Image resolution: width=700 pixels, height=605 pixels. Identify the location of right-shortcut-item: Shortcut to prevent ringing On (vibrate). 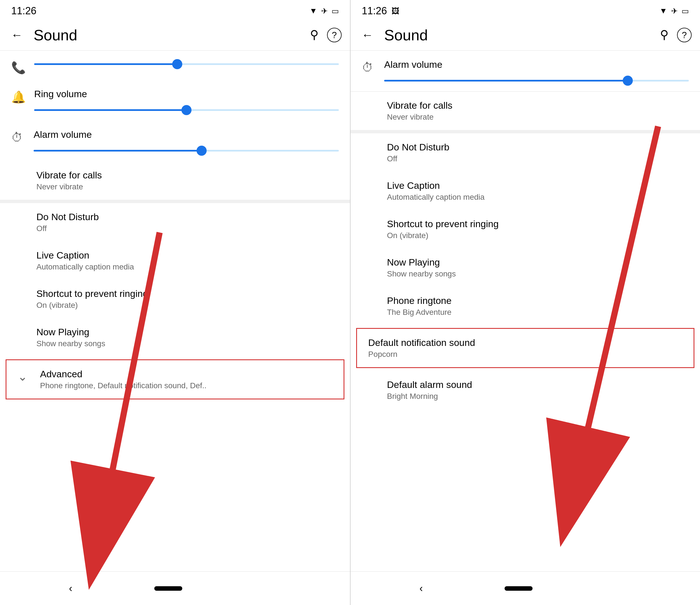
(525, 229).